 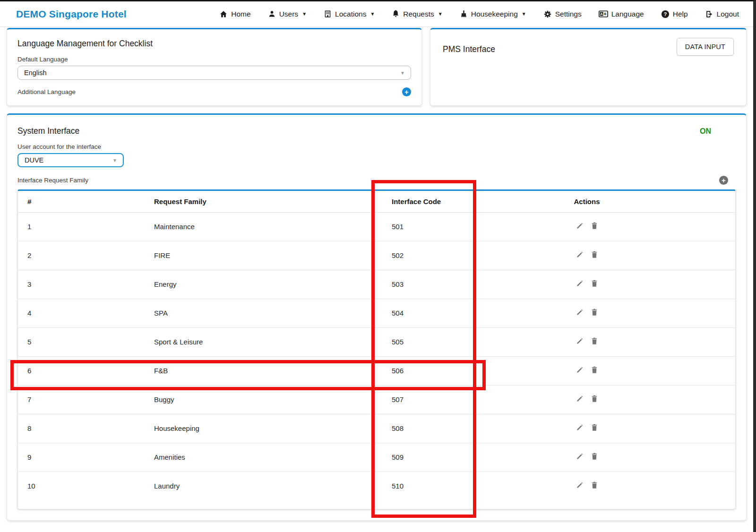 I want to click on interface-code-cell: 509, so click(x=425, y=457).